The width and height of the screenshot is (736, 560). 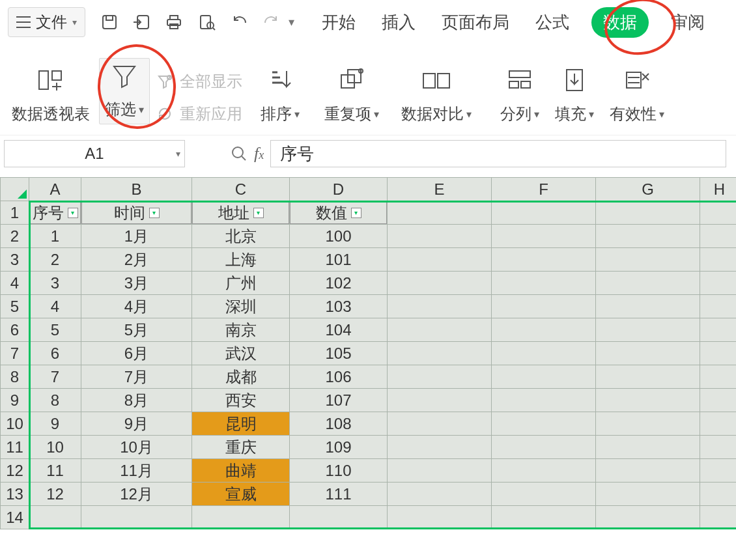 I want to click on cell: 西安, so click(x=241, y=400).